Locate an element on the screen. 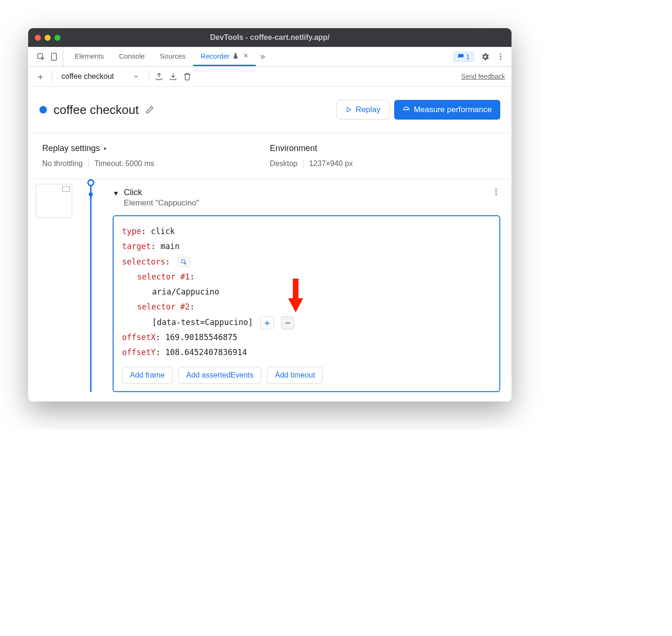 Image resolution: width=672 pixels, height=636 pixels. add-selector-button: + is located at coordinates (267, 323).